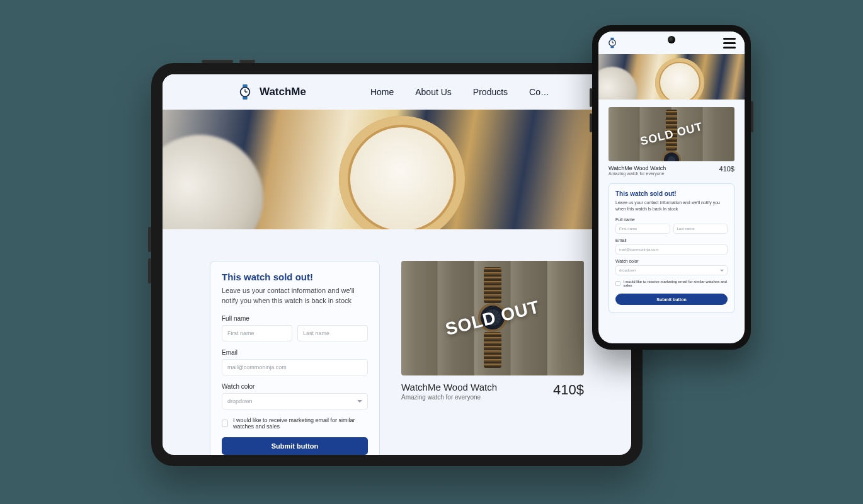 Image resolution: width=863 pixels, height=504 pixels. I want to click on phone-watch-color-label: Watch color, so click(672, 261).